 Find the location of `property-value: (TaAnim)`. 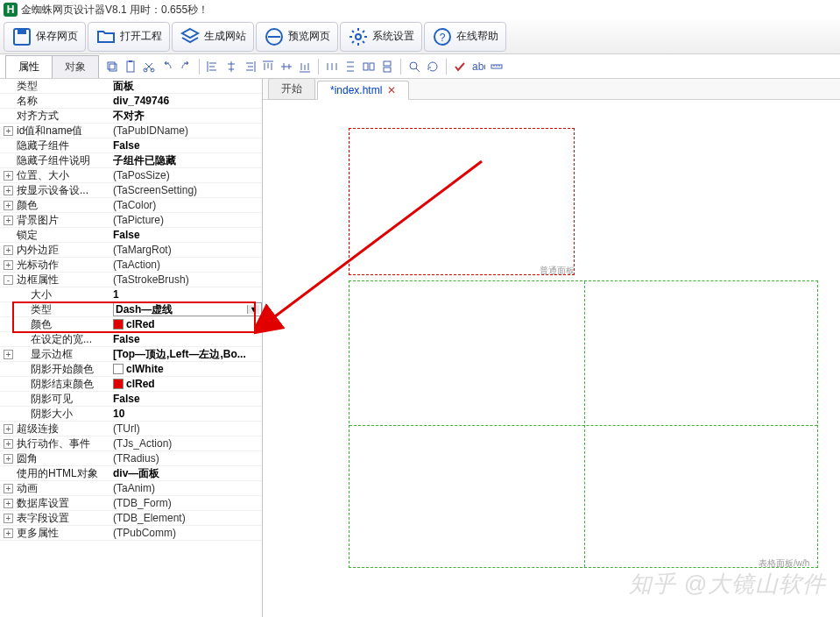

property-value: (TaAnim) is located at coordinates (187, 488).